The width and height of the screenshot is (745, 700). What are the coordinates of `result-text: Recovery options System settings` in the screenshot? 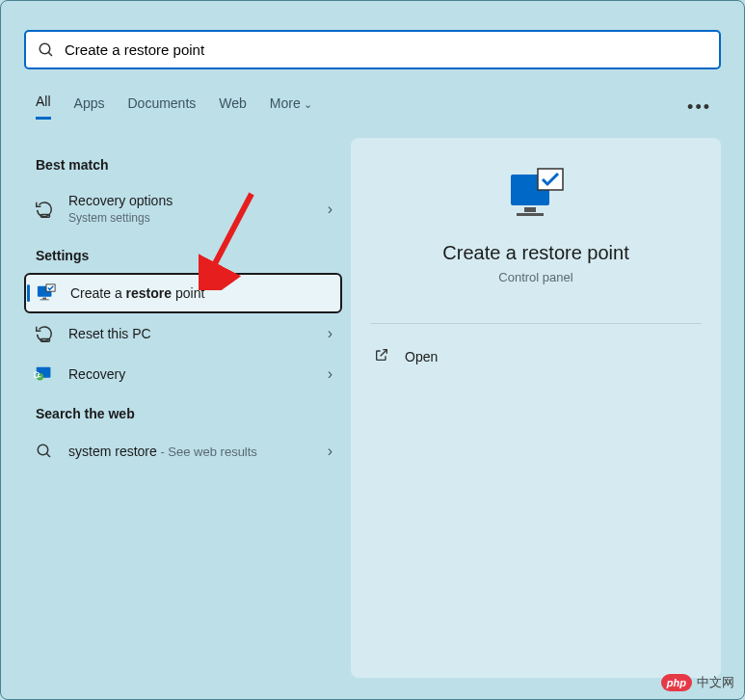 It's located at (199, 209).